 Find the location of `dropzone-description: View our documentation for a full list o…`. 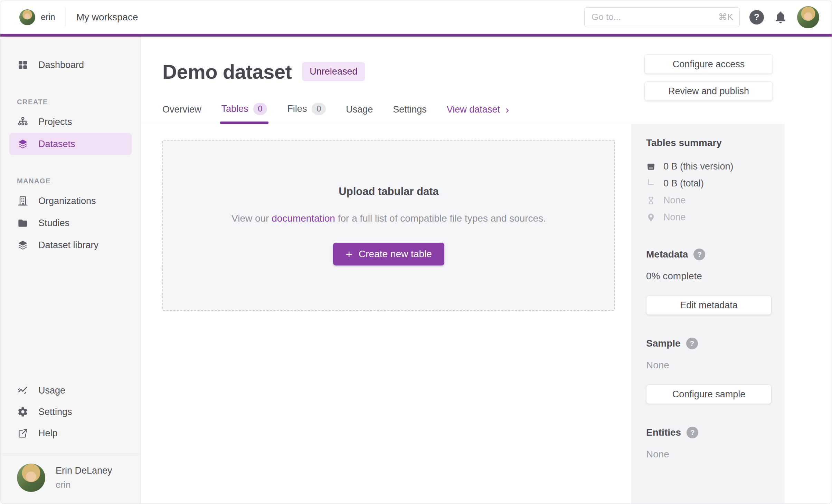

dropzone-description: View our documentation for a full list o… is located at coordinates (389, 219).